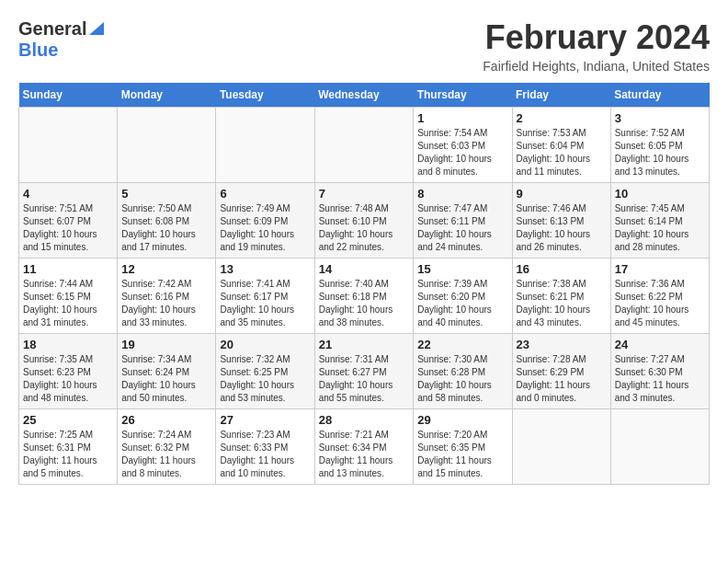 Image resolution: width=728 pixels, height=563 pixels. I want to click on table-row: 6Sunrise: 7:49 AM Sunset: 6:09 PM Daylig…, so click(265, 221).